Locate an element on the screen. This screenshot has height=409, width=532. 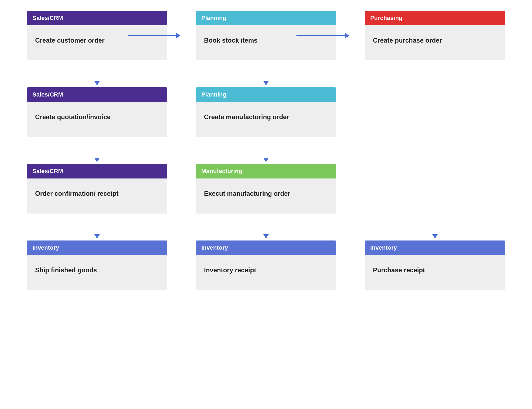
v-arrow-col1-r1-line is located at coordinates (97, 72).